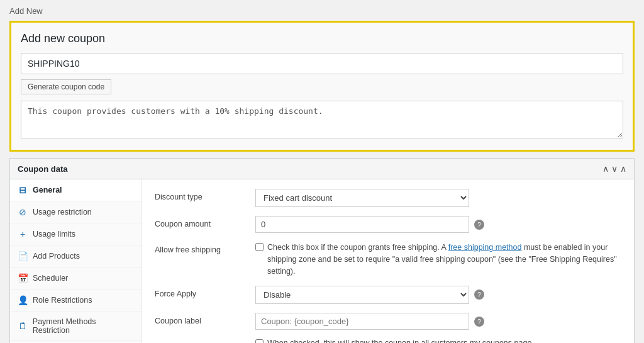 This screenshot has height=343, width=644. What do you see at coordinates (388, 295) in the screenshot?
I see `force-apply-row: Force Apply Disable Enable ?` at bounding box center [388, 295].